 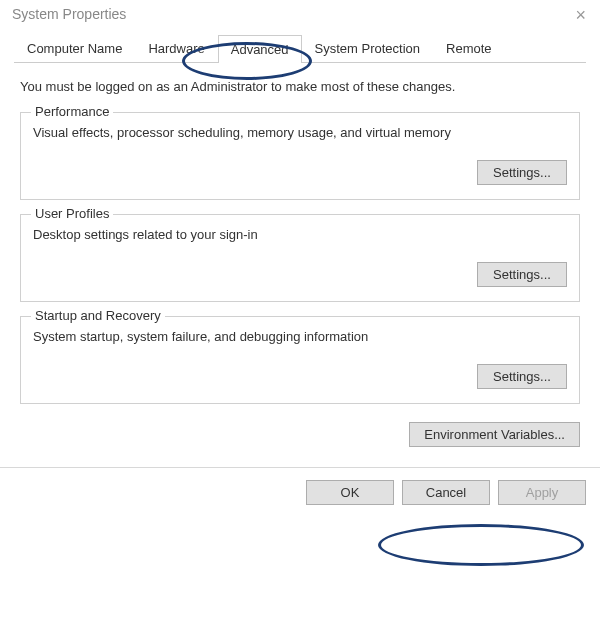 I want to click on tab-advanced: Advanced, so click(x=260, y=49).